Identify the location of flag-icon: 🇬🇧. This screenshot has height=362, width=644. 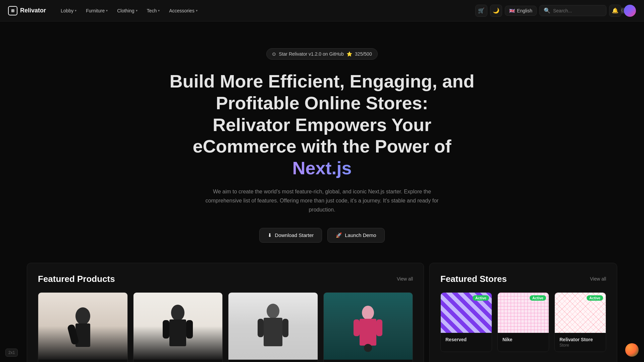
(512, 11).